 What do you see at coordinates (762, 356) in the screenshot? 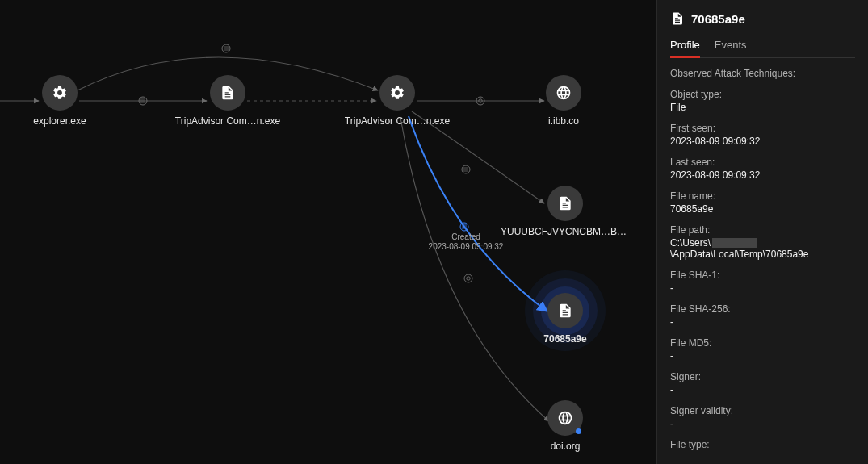
I see `file-md5-value: -` at bounding box center [762, 356].